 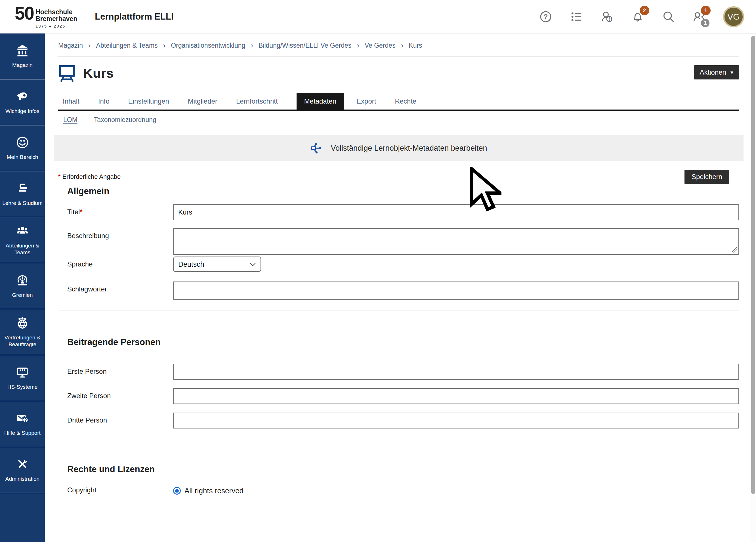 What do you see at coordinates (23, 51) in the screenshot?
I see `building-icon` at bounding box center [23, 51].